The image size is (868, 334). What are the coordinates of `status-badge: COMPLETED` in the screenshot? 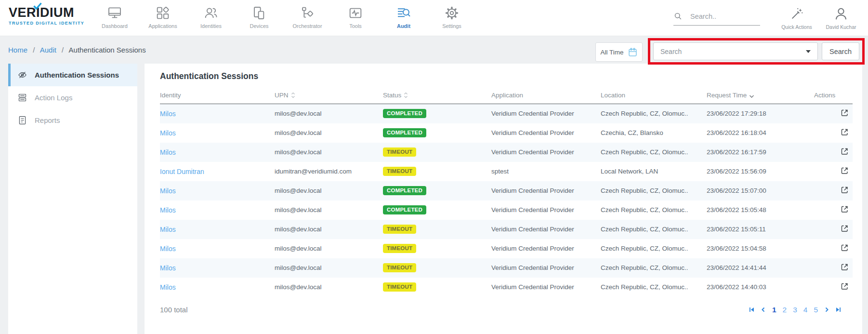 It's located at (405, 133).